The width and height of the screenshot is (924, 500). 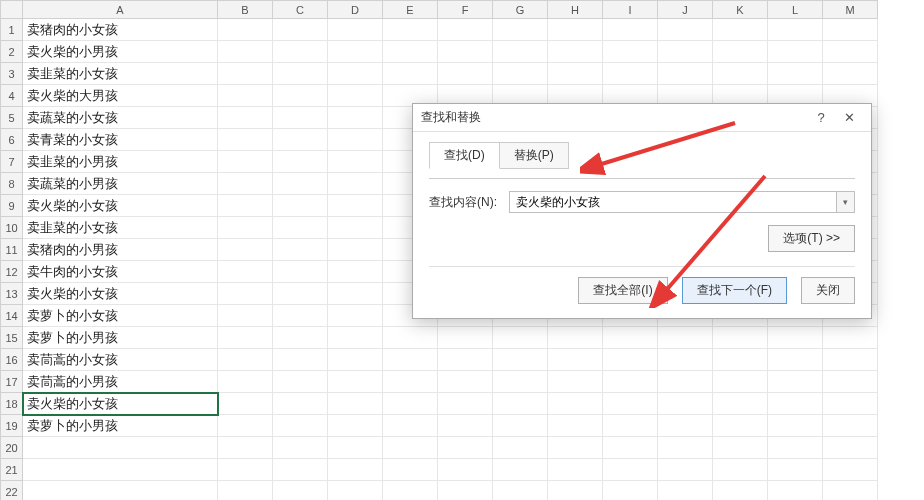 What do you see at coordinates (734, 290) in the screenshot?
I see `find-next-button: 查找下一个(F)` at bounding box center [734, 290].